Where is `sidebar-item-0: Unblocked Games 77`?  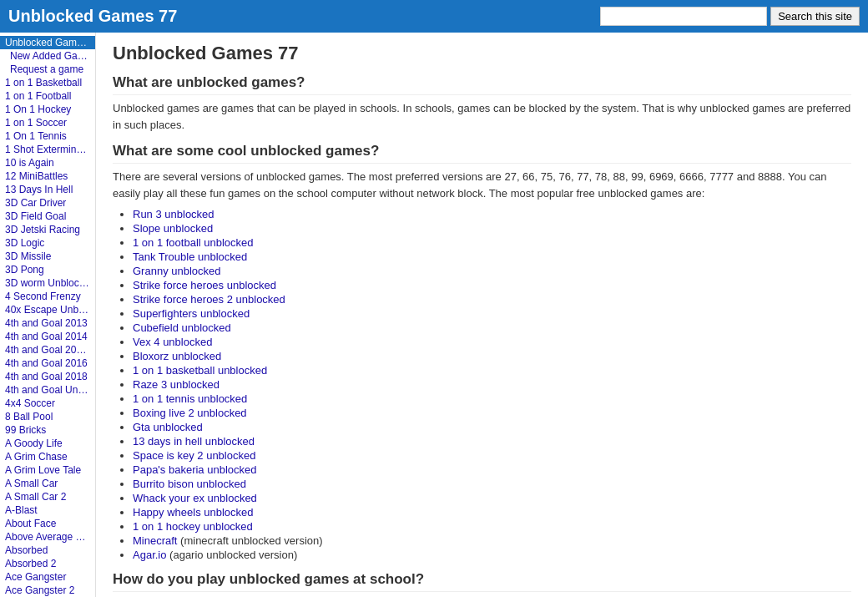 sidebar-item-0: Unblocked Games 77 is located at coordinates (48, 43).